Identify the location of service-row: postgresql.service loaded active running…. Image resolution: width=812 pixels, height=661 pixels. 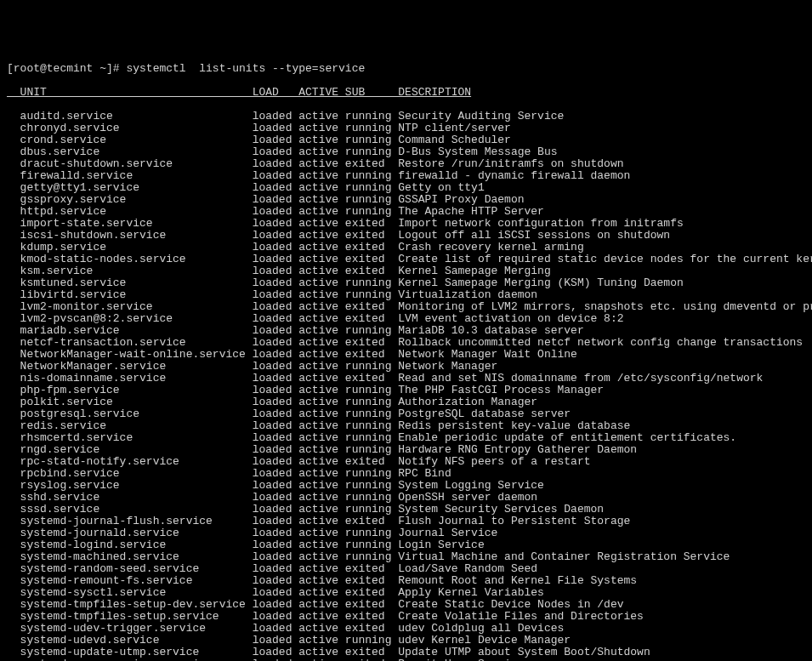
(406, 414).